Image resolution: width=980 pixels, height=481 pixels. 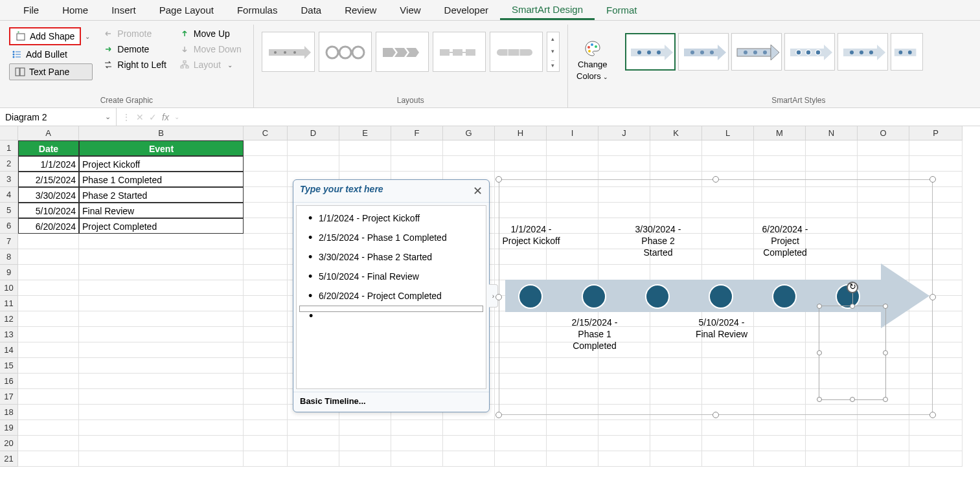 What do you see at coordinates (478, 191) in the screenshot?
I see `close-icon: ✕` at bounding box center [478, 191].